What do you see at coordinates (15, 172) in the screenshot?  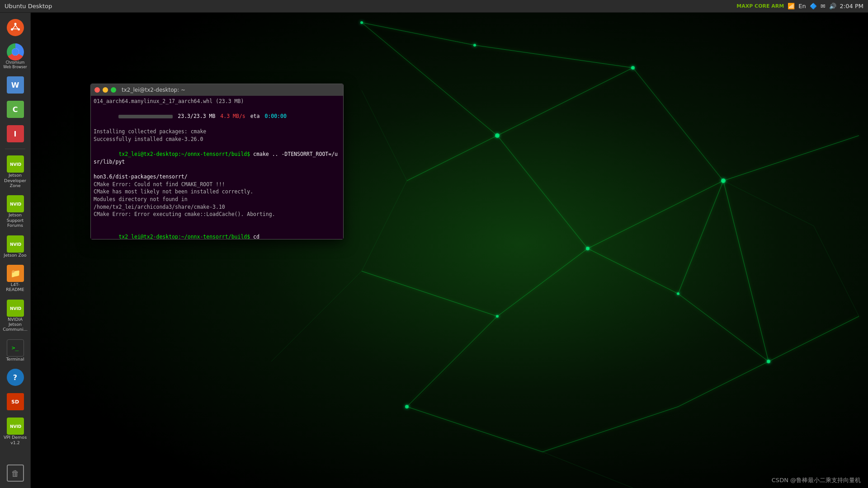 I see `sidebar-item-nvidia-devzone: NVIDIA JetsonDeveloperZone` at bounding box center [15, 172].